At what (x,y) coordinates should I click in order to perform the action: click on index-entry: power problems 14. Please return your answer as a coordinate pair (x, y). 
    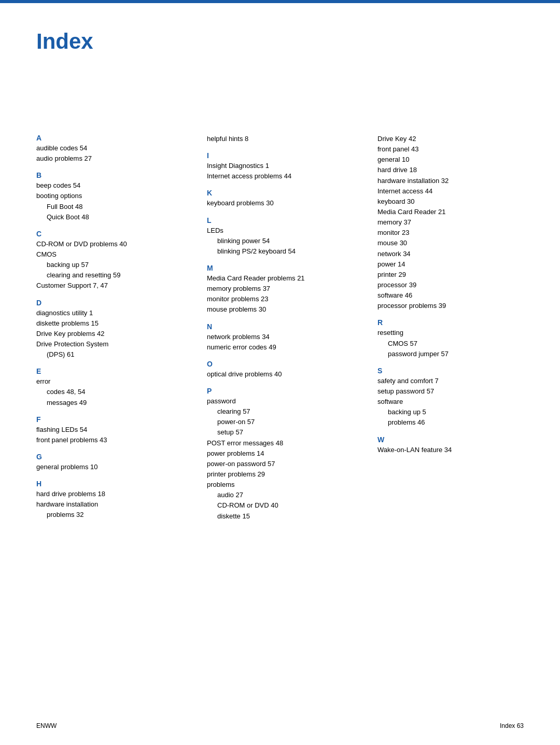
    Looking at the image, I should click on (280, 454).